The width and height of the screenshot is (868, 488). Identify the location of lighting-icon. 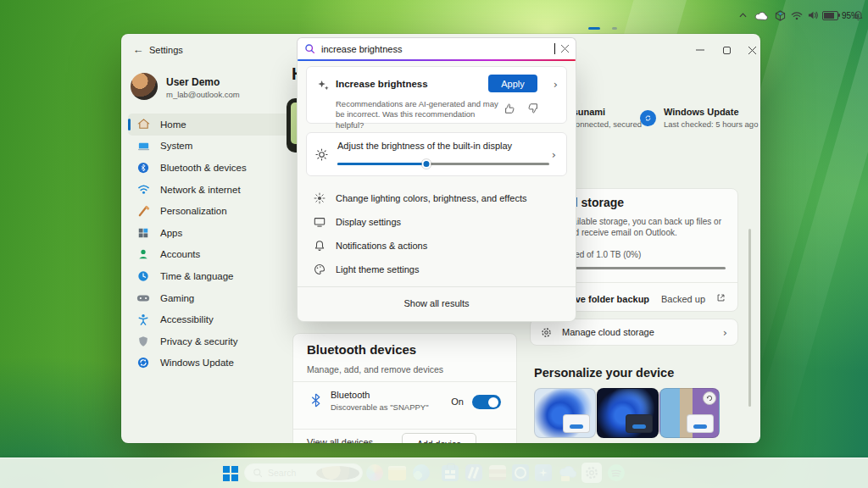
(319, 198).